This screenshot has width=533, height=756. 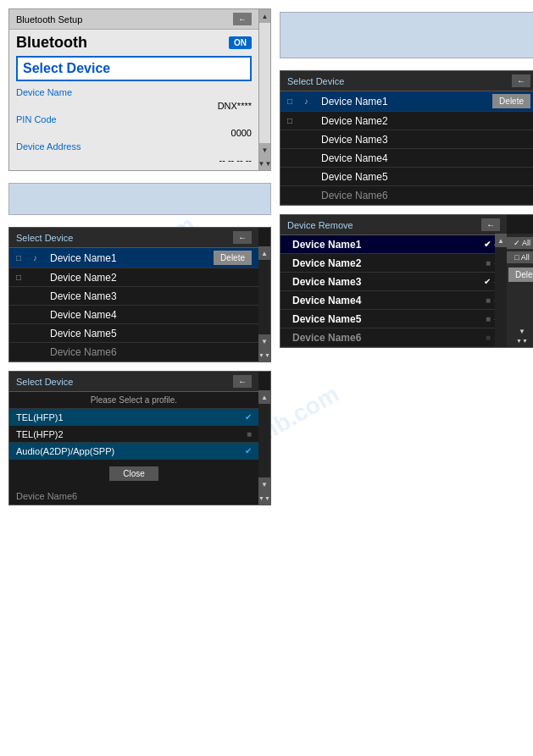 I want to click on select-device-right-header: Select Device ←, so click(x=407, y=81).